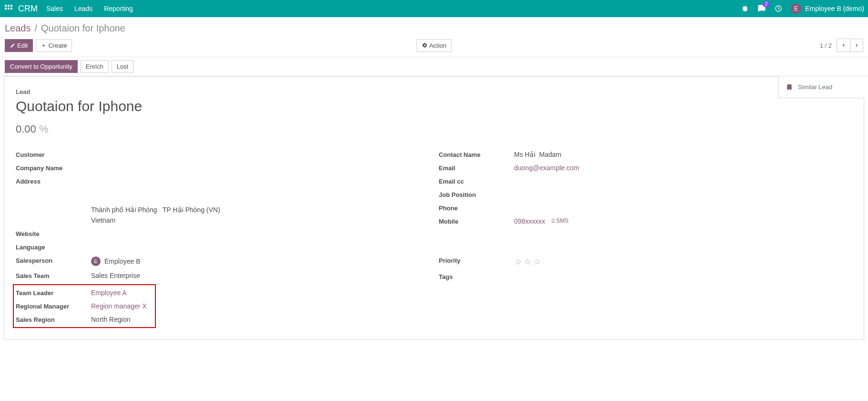 The height and width of the screenshot is (401, 868). Describe the element at coordinates (796, 9) in the screenshot. I see `user-avatar: E` at that location.